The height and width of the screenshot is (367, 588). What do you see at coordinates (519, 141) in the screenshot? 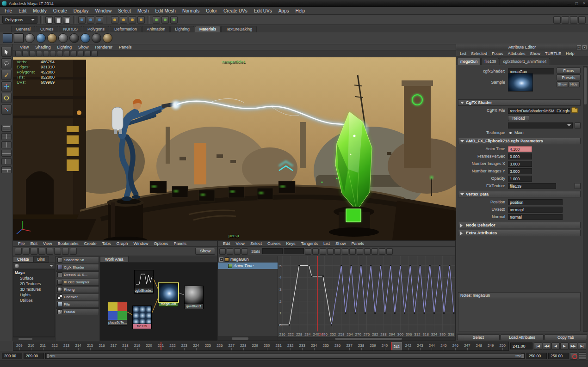
I see `section-flipbook-parameters: AMD_FX_Flipbook713.cgfx Parameters` at bounding box center [519, 141].